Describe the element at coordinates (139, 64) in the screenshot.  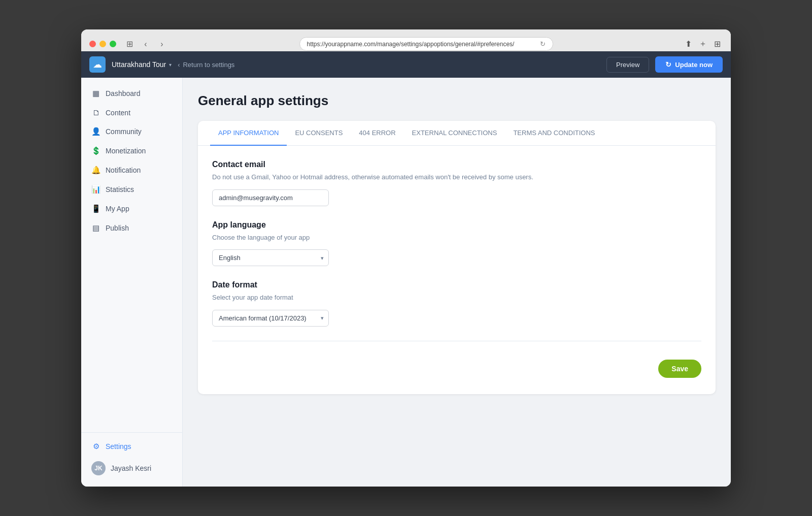
I see `app-name-label: Uttarakhand Tour` at that location.